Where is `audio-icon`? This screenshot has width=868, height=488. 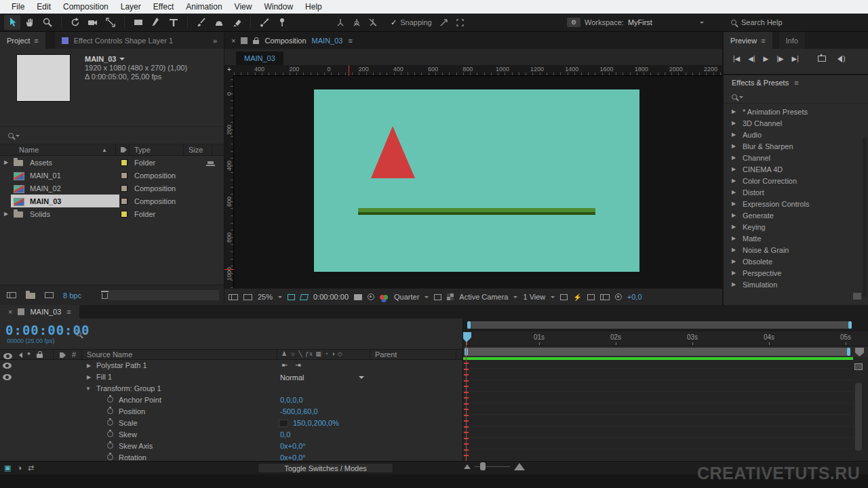 audio-icon is located at coordinates (838, 59).